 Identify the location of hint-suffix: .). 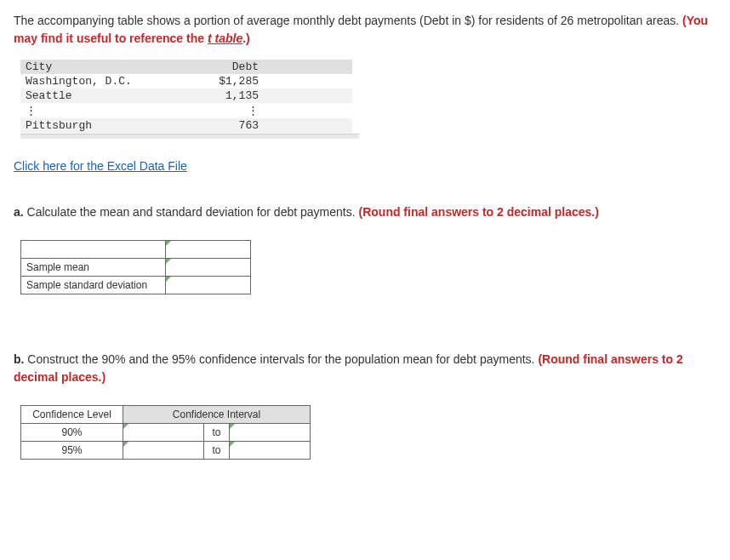
(247, 38).